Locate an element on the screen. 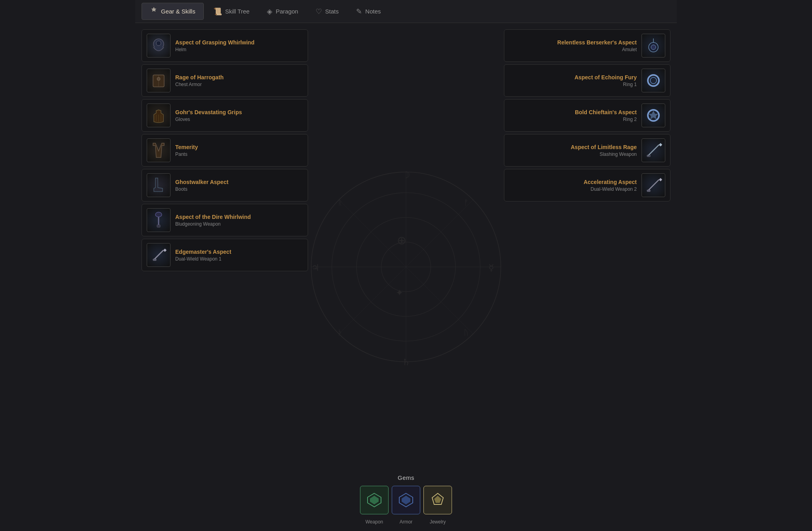  gear-name-blud-weapon: Aspect of the Dire Whirlwind is located at coordinates (213, 217).